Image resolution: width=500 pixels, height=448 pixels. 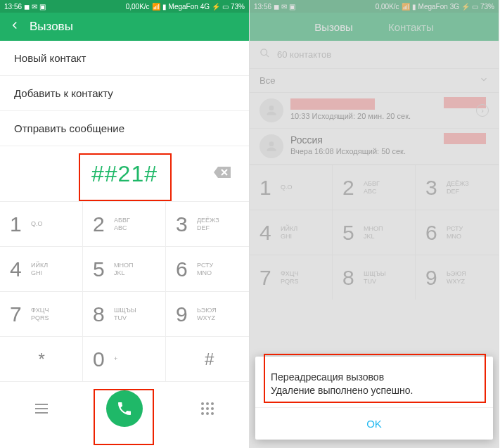 What do you see at coordinates (125, 314) in the screenshot?
I see `key-letters: ШЩЪЫTUV` at bounding box center [125, 314].